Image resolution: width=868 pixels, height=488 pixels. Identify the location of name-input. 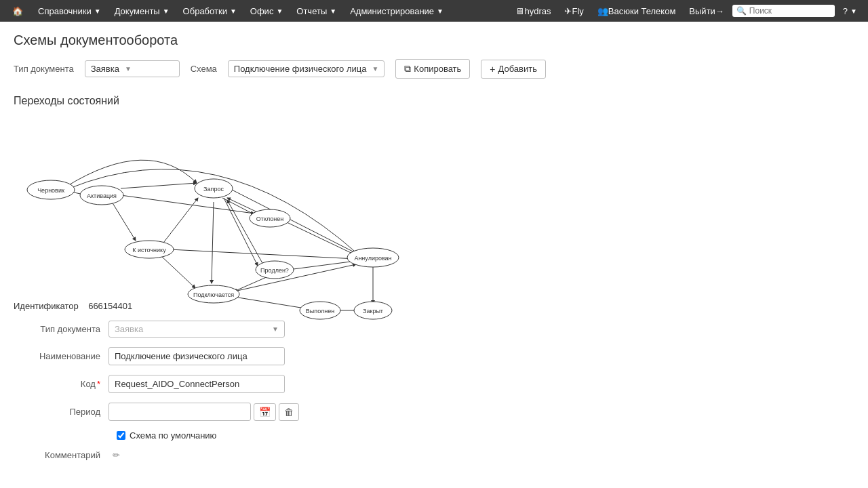
(197, 357).